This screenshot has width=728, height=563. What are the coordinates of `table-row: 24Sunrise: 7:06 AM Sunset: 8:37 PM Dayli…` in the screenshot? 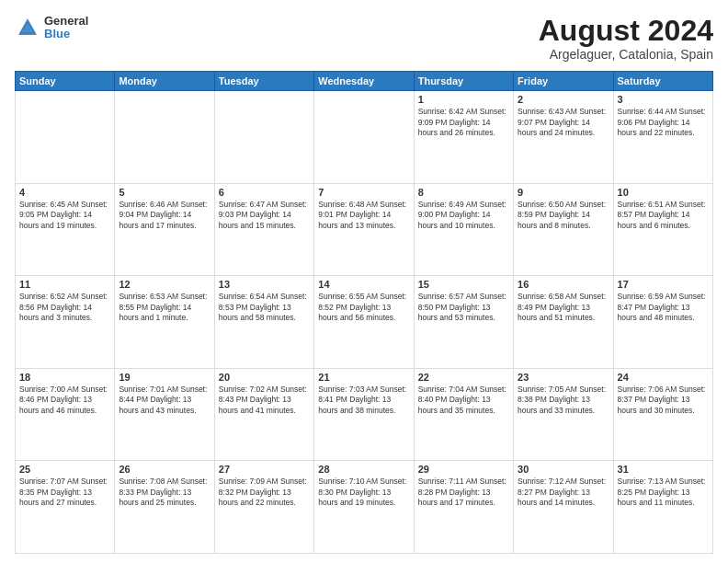 It's located at (663, 414).